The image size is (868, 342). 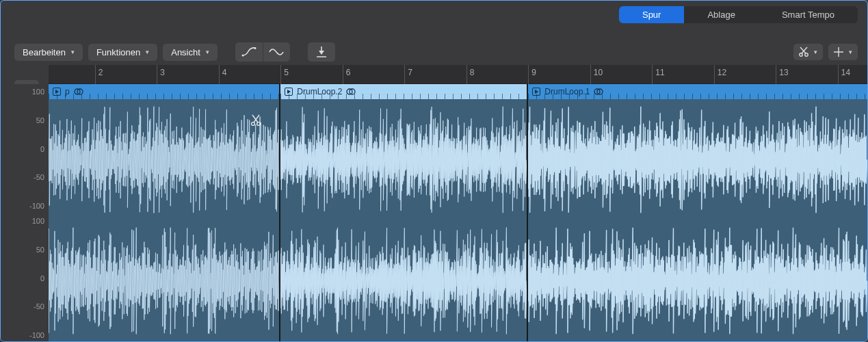 I want to click on region-name: DrumLoop.2, so click(x=319, y=92).